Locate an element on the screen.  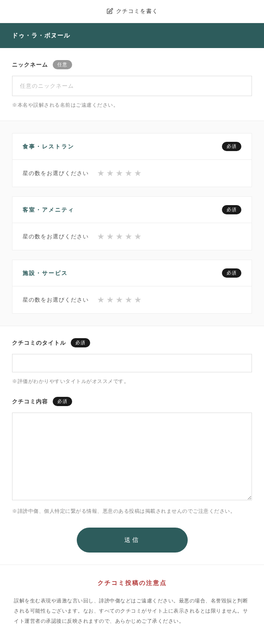
nickname-input is located at coordinates (132, 86).